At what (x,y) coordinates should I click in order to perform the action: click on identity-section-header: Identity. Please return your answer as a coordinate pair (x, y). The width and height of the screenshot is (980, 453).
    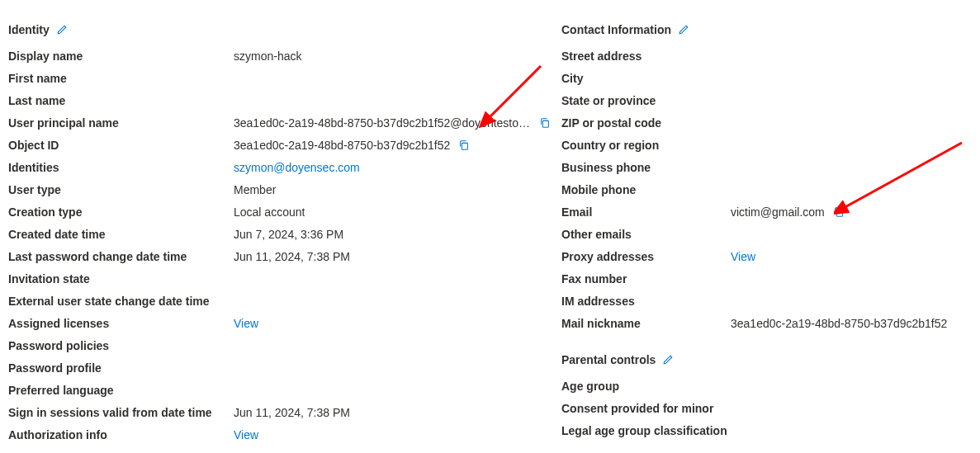
    Looking at the image, I should click on (285, 30).